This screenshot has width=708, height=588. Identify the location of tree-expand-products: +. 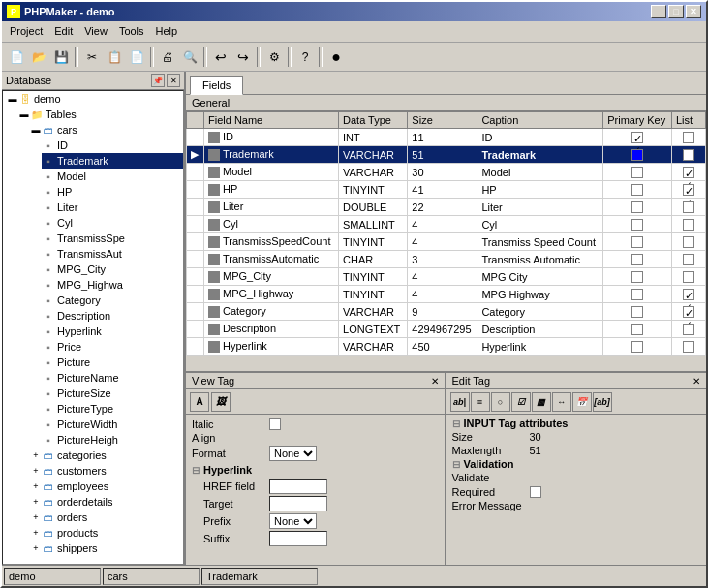
(36, 533).